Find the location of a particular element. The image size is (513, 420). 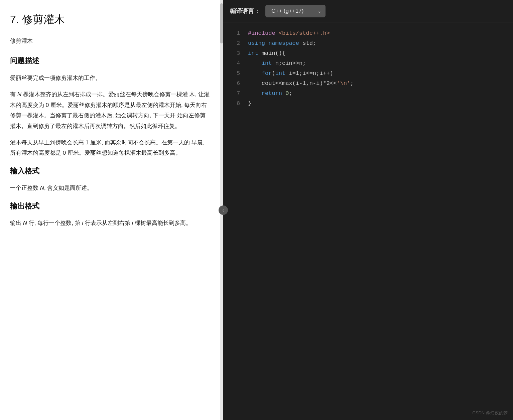

code-content-1: #include <bits/stdc++.h> is located at coordinates (289, 33).